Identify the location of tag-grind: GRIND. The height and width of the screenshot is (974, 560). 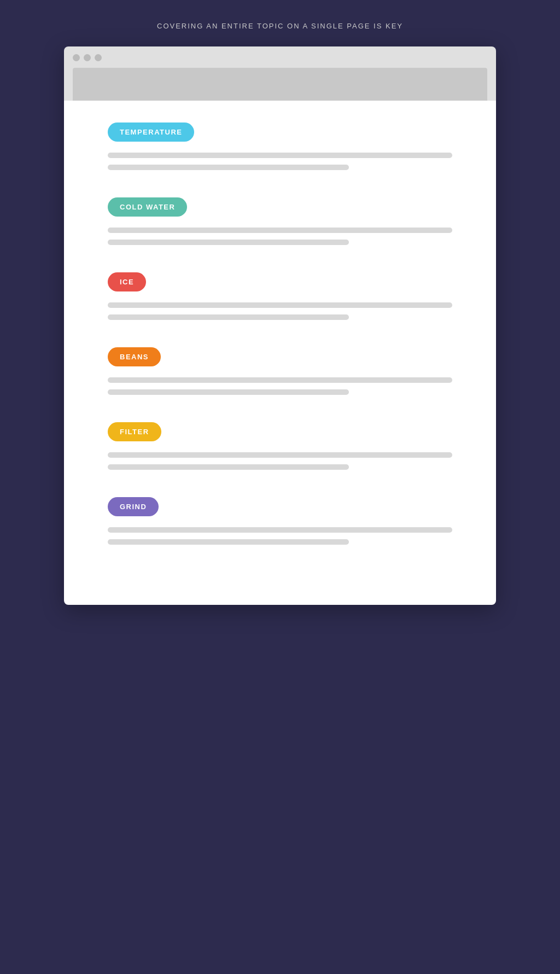
(133, 506).